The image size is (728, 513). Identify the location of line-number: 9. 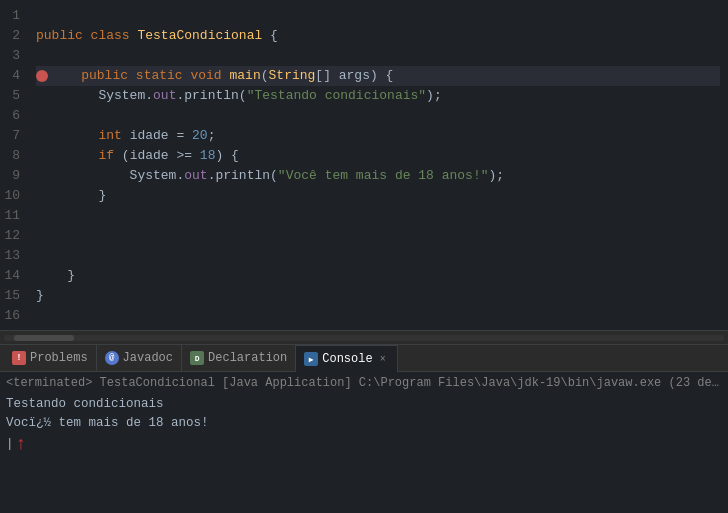
(12, 176).